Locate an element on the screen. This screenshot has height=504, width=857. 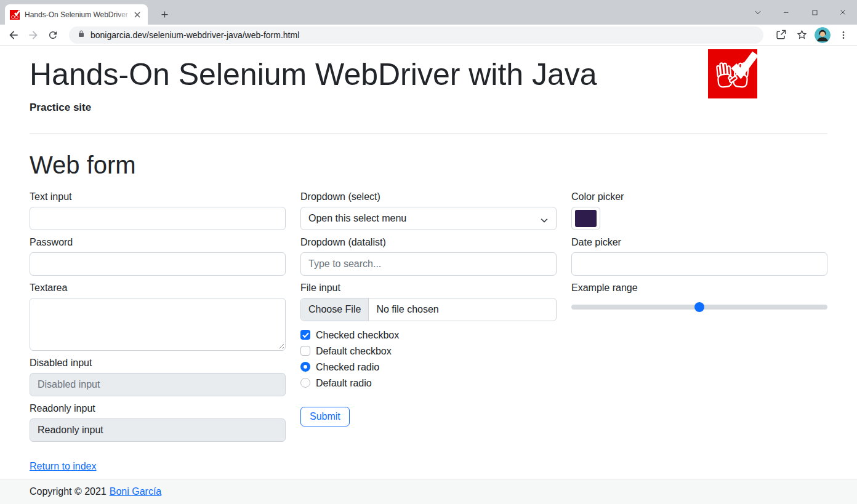
address-bar: bonigarcia.dev/selenium-webdriver-java/w… is located at coordinates (416, 35).